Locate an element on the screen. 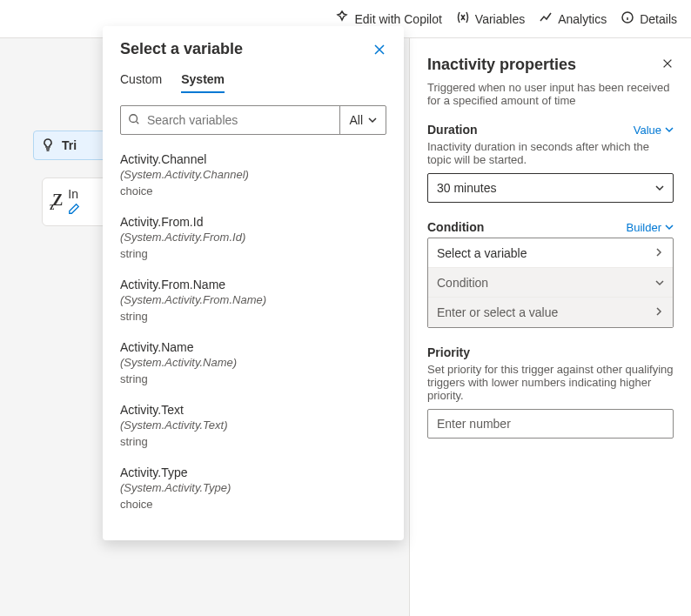  variable-item: Activity.From.Id (System.Activity.From.I… is located at coordinates (253, 238).